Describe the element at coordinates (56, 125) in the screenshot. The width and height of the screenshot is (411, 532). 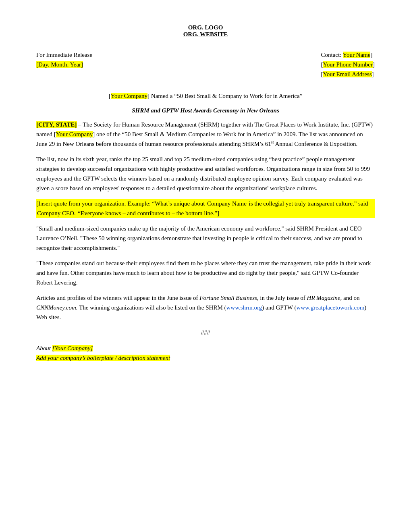
I see `city-state: [CITY, STATE]` at that location.